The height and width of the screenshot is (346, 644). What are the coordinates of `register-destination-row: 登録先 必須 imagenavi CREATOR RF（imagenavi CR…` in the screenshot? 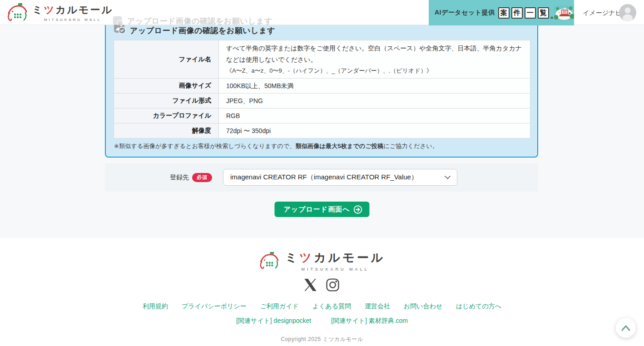 It's located at (322, 177).